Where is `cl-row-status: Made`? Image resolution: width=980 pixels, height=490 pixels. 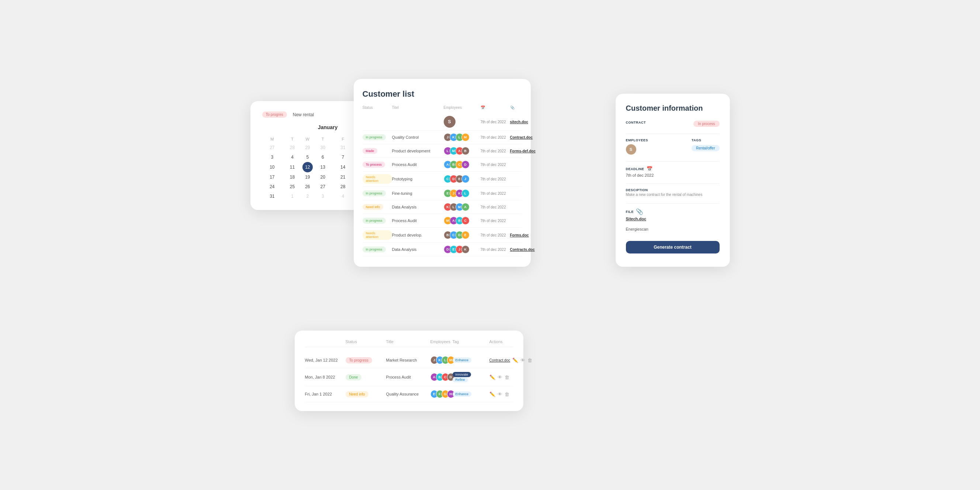
cl-row-status: Made is located at coordinates (370, 151).